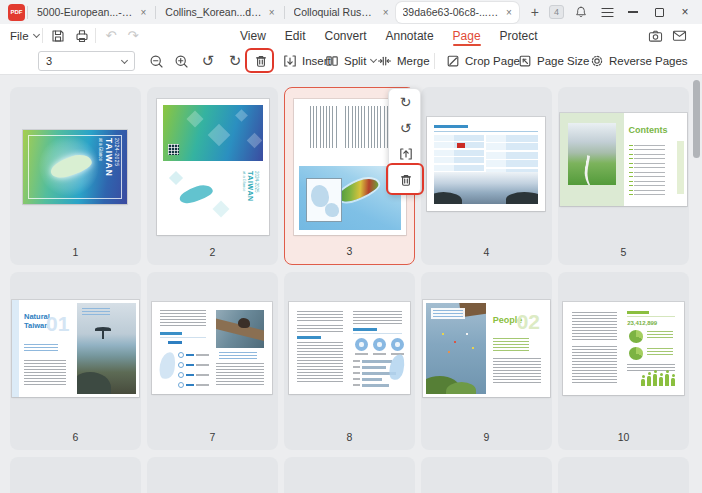 This screenshot has height=493, width=702. Describe the element at coordinates (220, 12) in the screenshot. I see `tab-document-2: Collins_Korean...ds_and_phrases ×` at that location.